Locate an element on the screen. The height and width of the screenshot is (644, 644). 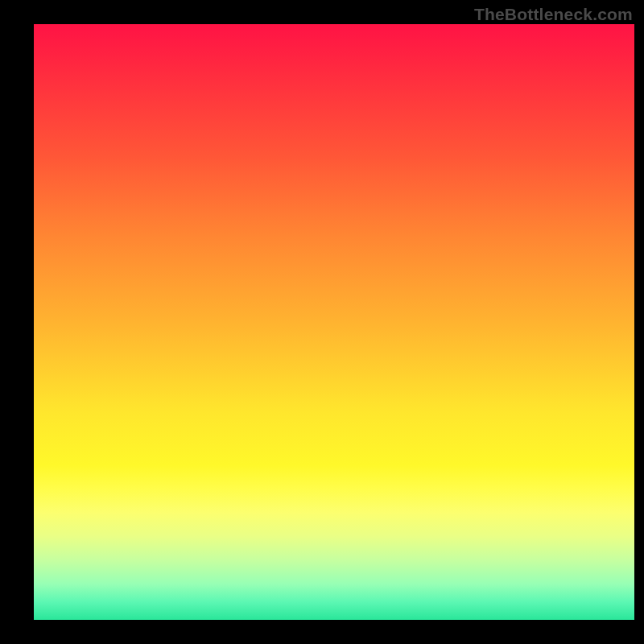
watermark-text: TheBottleneck.com is located at coordinates (554, 14).